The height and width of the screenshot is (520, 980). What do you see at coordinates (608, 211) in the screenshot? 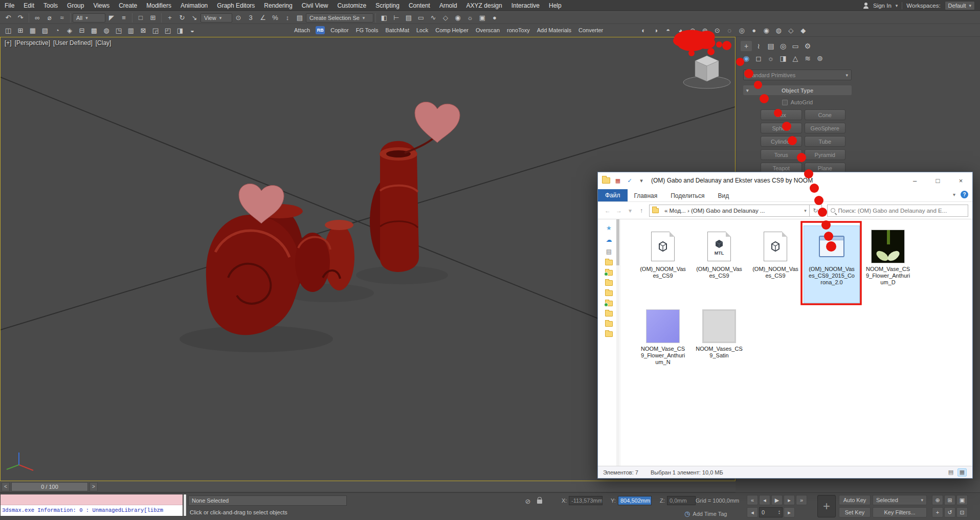
I see `back-icon: ←` at bounding box center [608, 211].